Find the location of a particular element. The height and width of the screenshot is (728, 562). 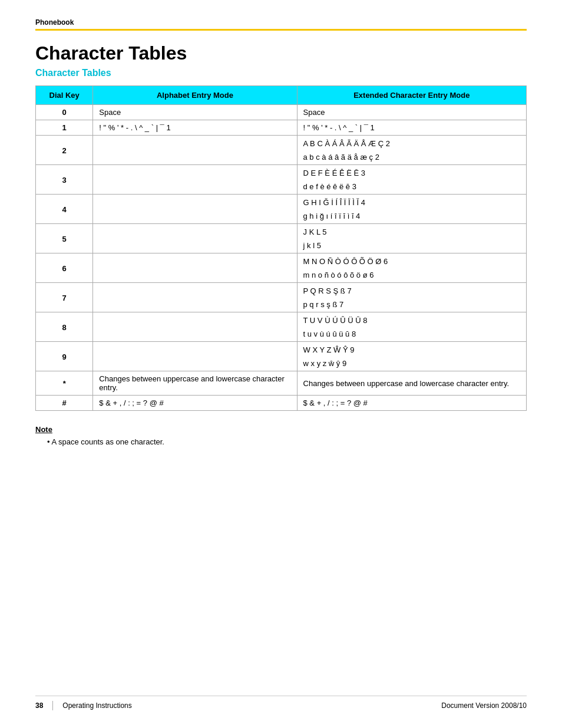

table-row: 6M N O Ñ Ò Ó Ô Õ Ö Ø 6 is located at coordinates (282, 261).